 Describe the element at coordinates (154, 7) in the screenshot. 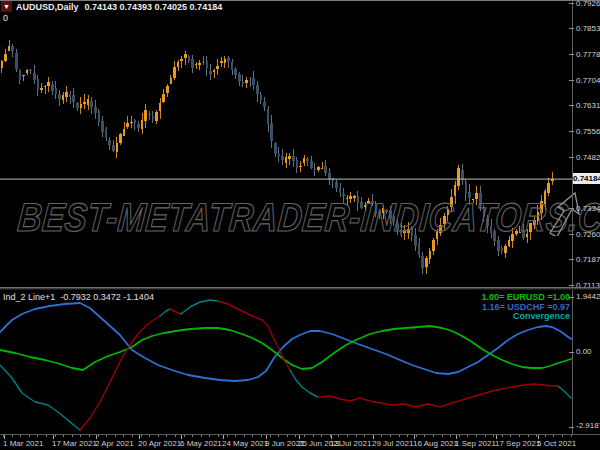

I see `chart-ohlc-values: 0.74143 0.74393 0.74025 0.74184` at that location.